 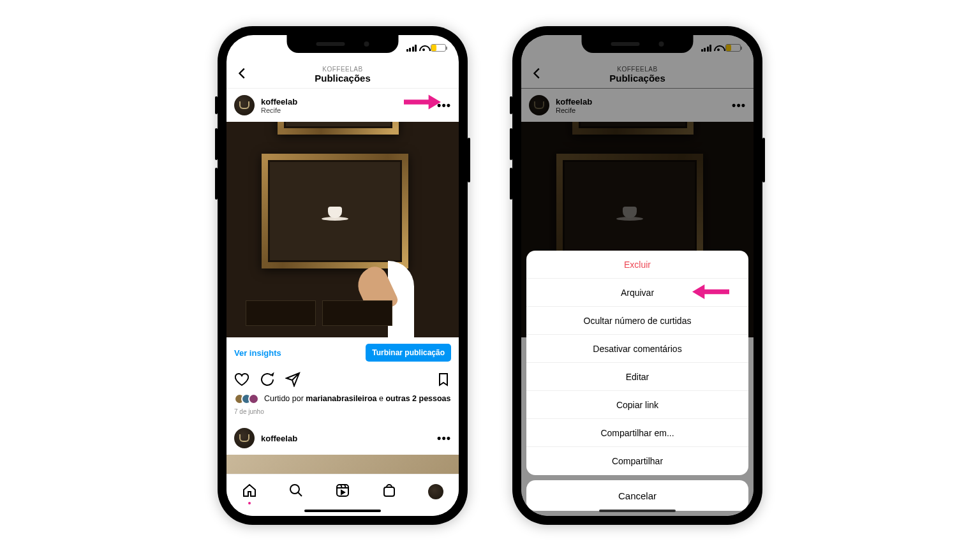 I want to click on post-actions, so click(x=343, y=381).